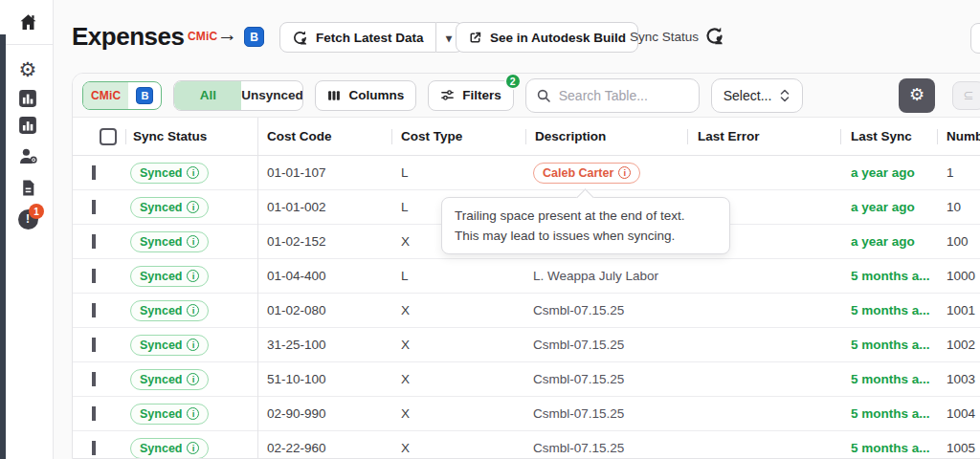  What do you see at coordinates (526, 173) in the screenshot?
I see `table-row: Synced 01-01-107 L Caleb Carter a year a…` at bounding box center [526, 173].